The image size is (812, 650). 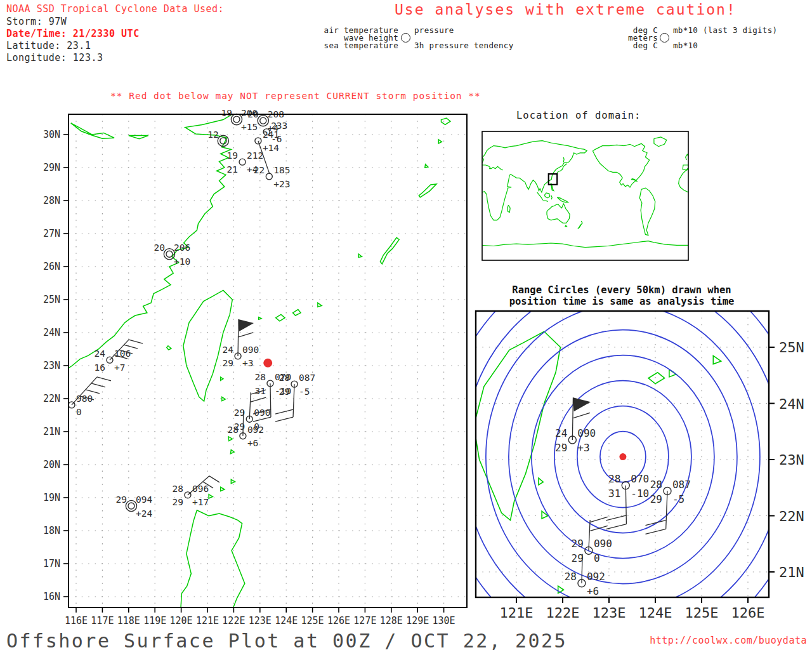 What do you see at coordinates (52, 333) in the screenshot?
I see `y-axis-tick-label: 24N` at bounding box center [52, 333].